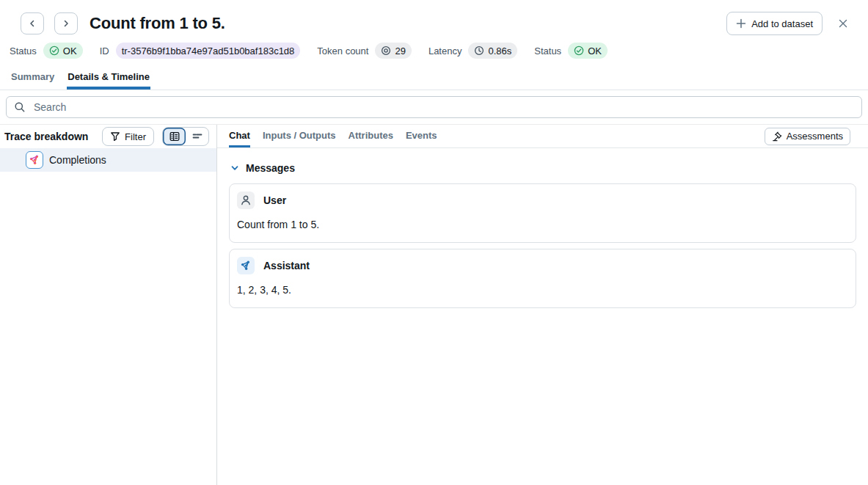 This screenshot has height=485, width=868. What do you see at coordinates (775, 23) in the screenshot?
I see `add-to-dataset-button: Add to dataset` at bounding box center [775, 23].